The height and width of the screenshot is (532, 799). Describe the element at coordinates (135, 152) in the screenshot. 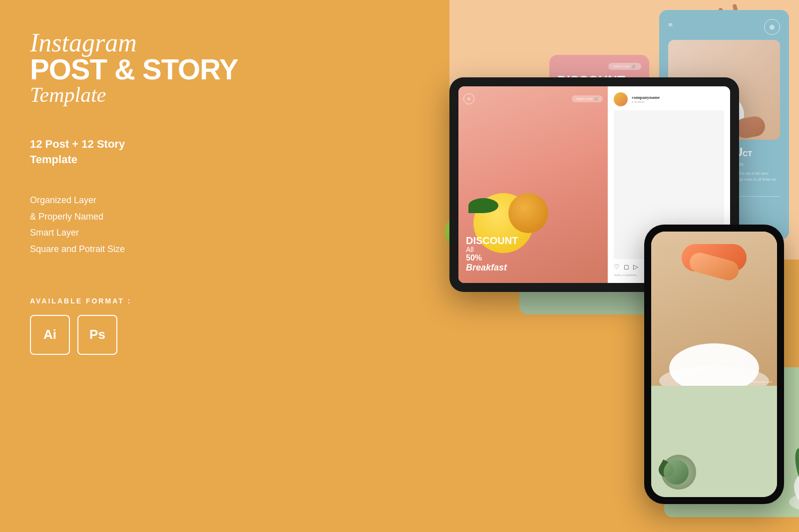

I see `template-count: 12 Post + 12 Story Template` at that location.